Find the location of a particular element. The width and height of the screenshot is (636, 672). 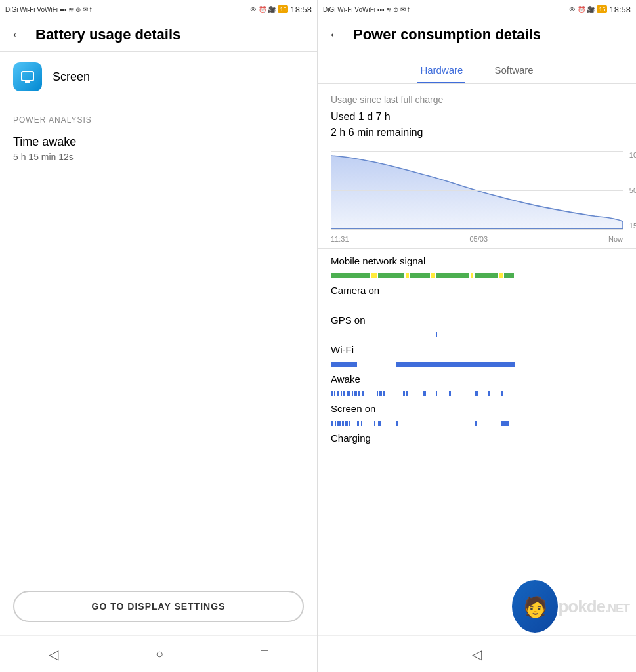

screen-icon is located at coordinates (28, 77).